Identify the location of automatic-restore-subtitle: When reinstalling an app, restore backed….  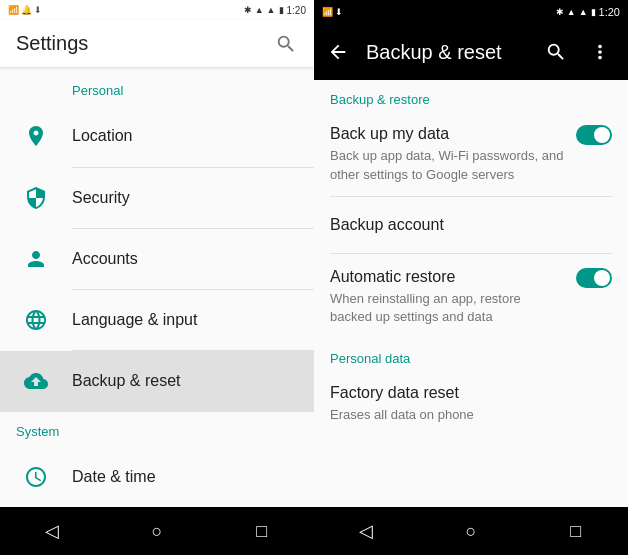
(447, 308).